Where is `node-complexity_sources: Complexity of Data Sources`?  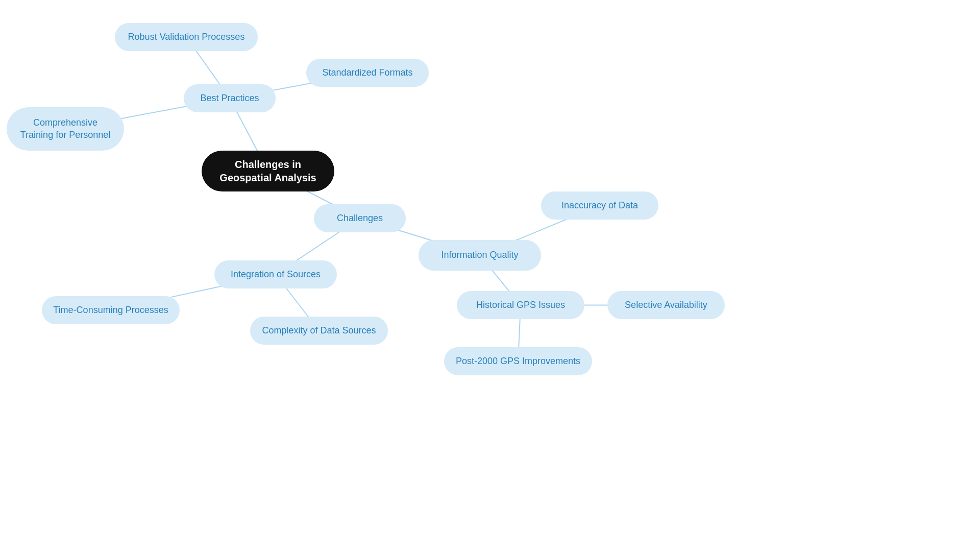 node-complexity_sources: Complexity of Data Sources is located at coordinates (319, 331).